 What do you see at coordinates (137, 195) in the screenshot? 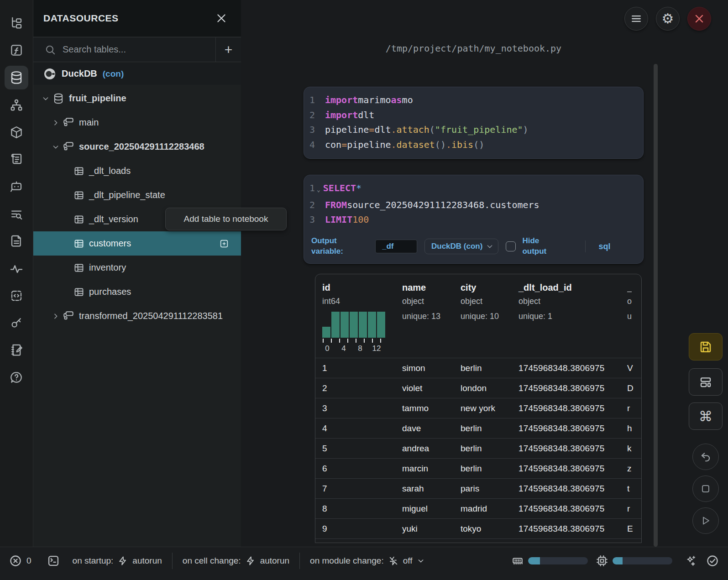
I see `tree-item-_dlt_pipeline_state: _dlt_pipeline_state` at bounding box center [137, 195].